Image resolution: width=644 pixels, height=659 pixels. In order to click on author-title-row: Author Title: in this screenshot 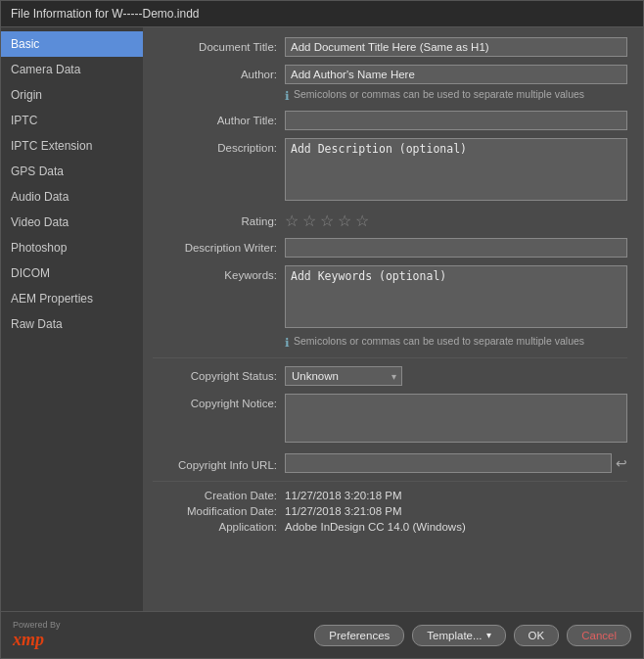, I will do `click(390, 120)`.